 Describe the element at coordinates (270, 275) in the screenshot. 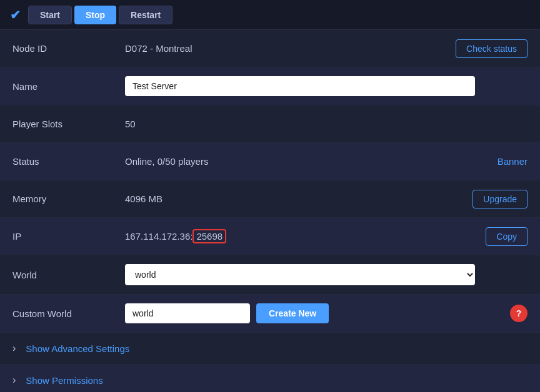

I see `world-row: World world` at that location.